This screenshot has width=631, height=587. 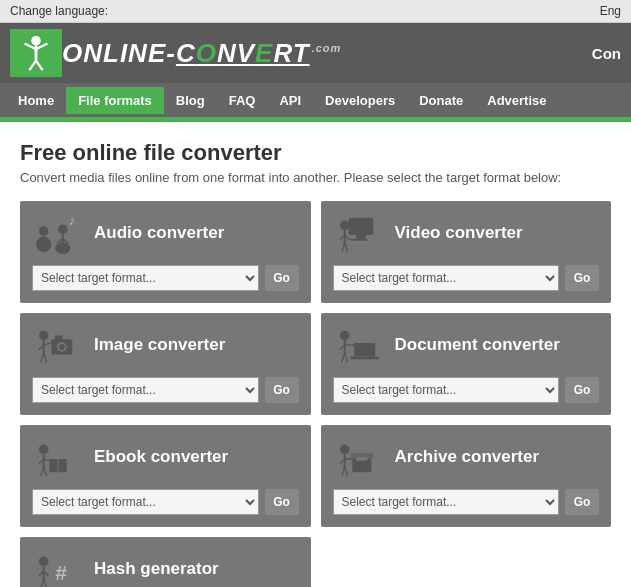 I want to click on ebook-select-row: Select target format... Go, so click(x=166, y=502).